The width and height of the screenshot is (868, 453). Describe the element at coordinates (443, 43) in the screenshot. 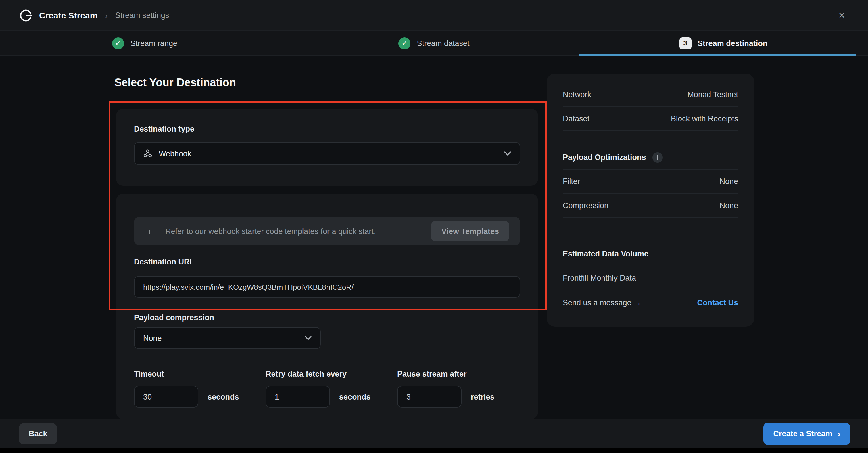

I see `step-label: Stream dataset` at that location.